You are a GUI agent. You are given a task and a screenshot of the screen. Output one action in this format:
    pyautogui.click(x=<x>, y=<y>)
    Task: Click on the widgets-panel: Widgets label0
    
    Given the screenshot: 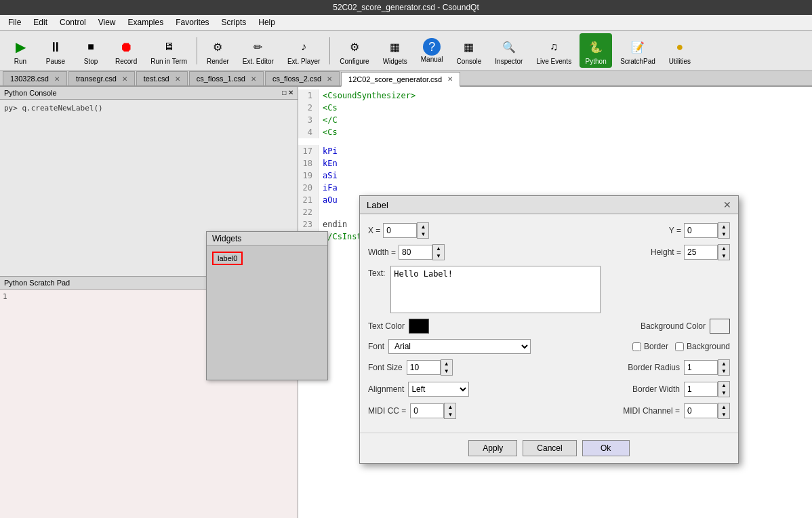 What is the action you would take?
    pyautogui.click(x=267, y=306)
    